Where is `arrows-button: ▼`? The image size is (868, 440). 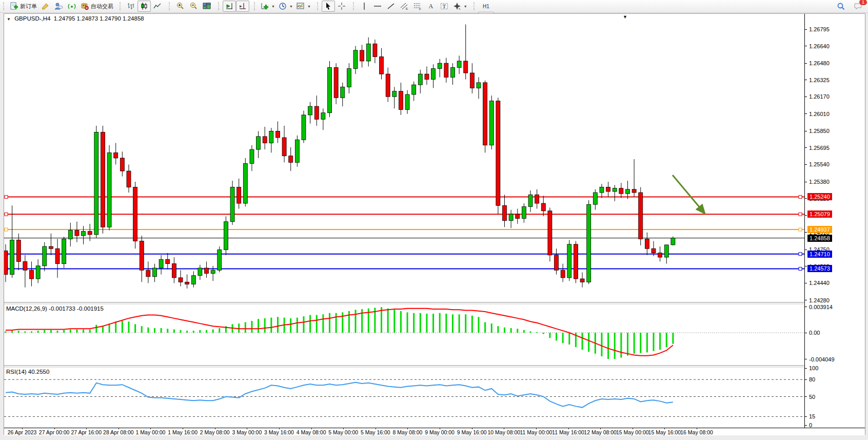 arrows-button: ▼ is located at coordinates (460, 6).